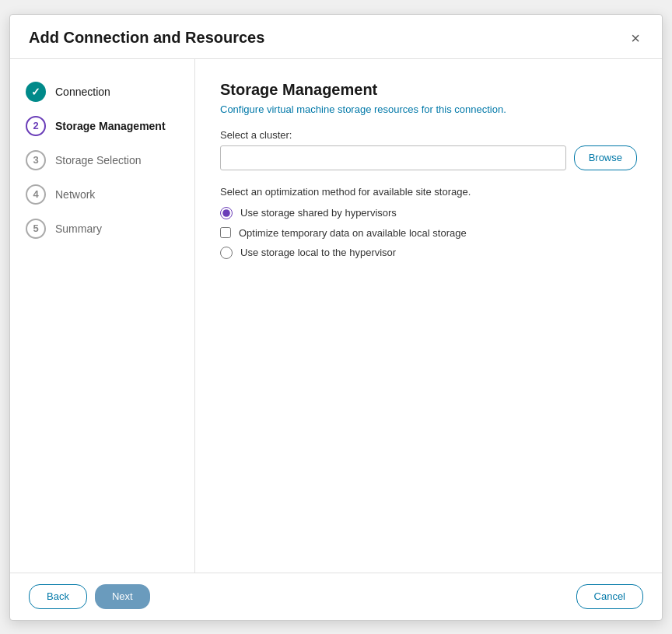 This screenshot has width=672, height=634. What do you see at coordinates (226, 233) in the screenshot?
I see `checkbox-temp-storage` at bounding box center [226, 233].